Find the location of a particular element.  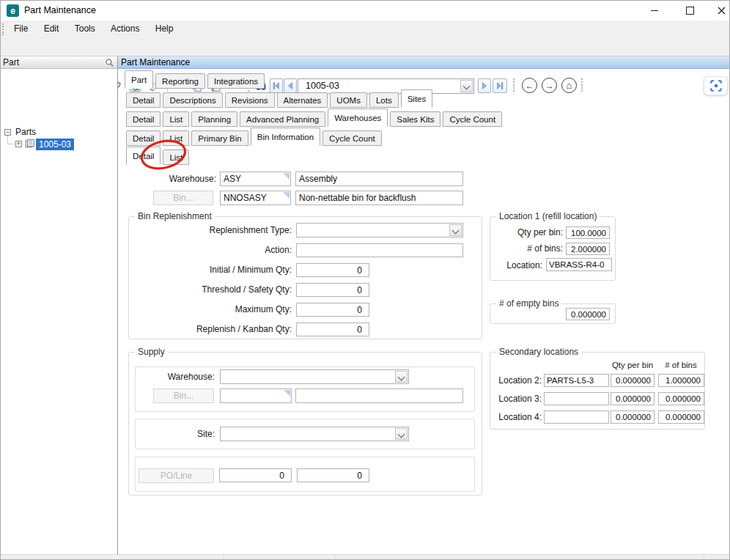

supply-warehouse-select is located at coordinates (314, 377).